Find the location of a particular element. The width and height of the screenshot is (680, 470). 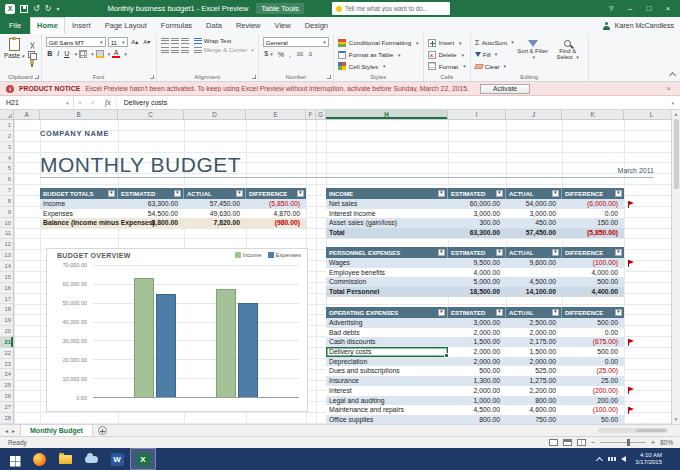

row-header-23: 23 is located at coordinates (6, 364).